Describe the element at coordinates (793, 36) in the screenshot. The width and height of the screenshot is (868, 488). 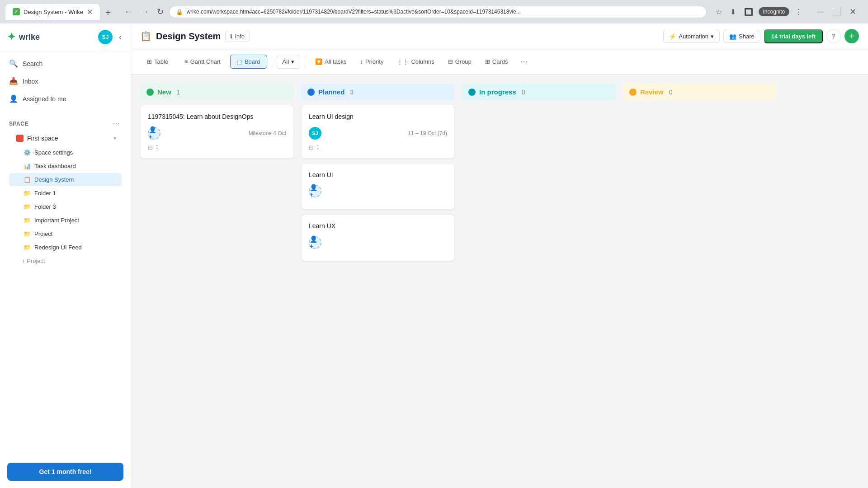
I see `trial-badge-button: 14 trial days left` at that location.